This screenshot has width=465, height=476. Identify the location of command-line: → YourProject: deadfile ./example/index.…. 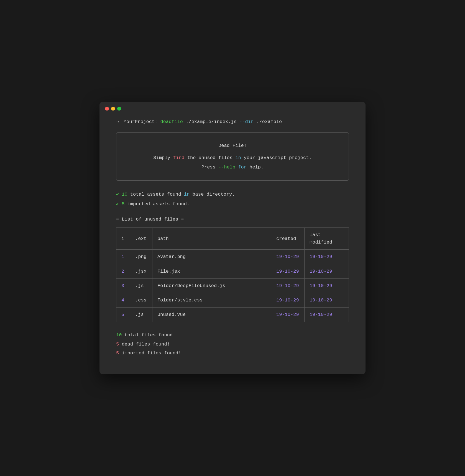
(232, 122).